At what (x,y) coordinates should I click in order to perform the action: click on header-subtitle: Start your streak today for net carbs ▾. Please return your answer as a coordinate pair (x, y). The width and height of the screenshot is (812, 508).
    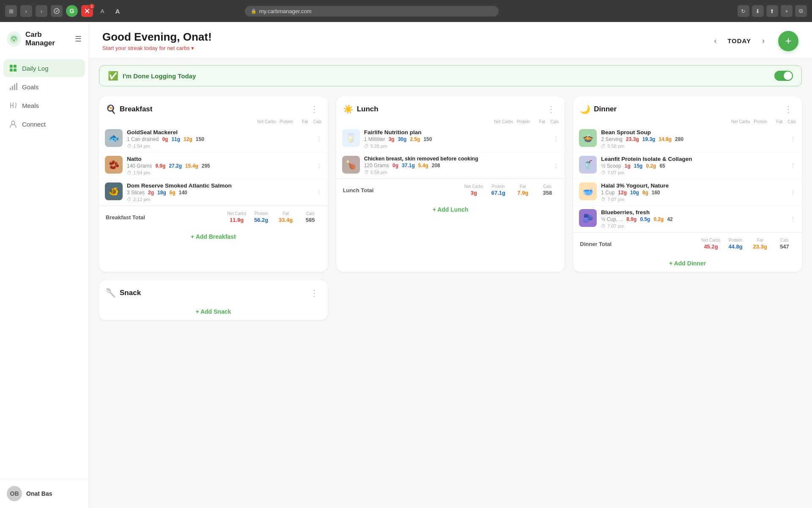
    Looking at the image, I should click on (406, 48).